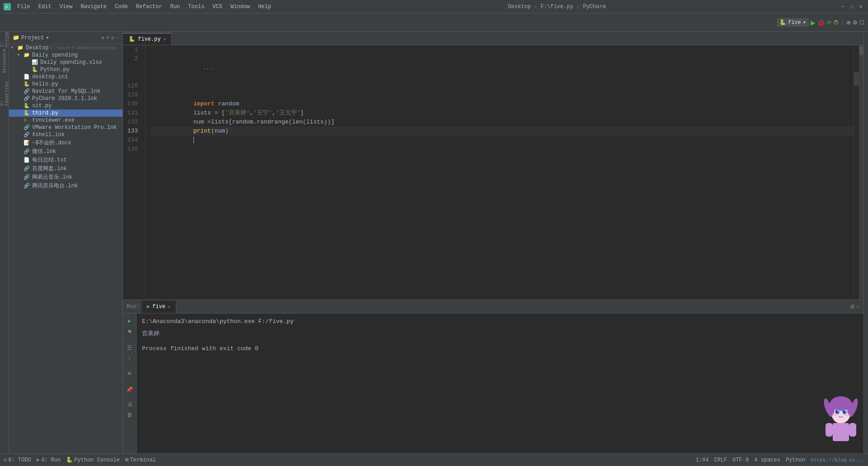 The width and height of the screenshot is (868, 466). I want to click on run-stop-btn: ■, so click(130, 332).